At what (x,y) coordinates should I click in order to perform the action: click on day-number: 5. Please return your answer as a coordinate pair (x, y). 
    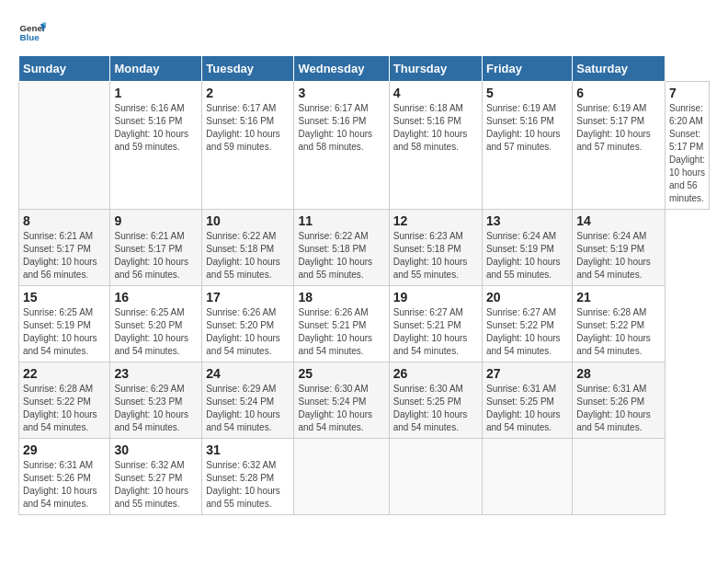
    Looking at the image, I should click on (528, 93).